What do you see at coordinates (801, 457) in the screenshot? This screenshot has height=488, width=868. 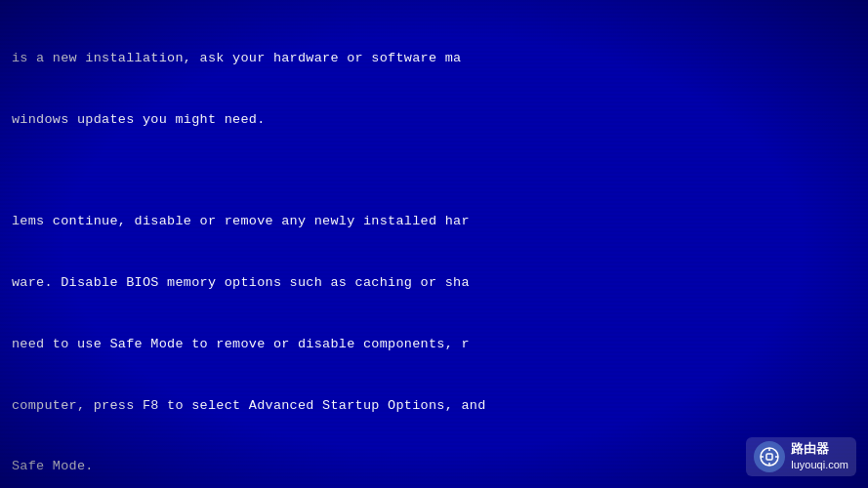 I see `watermark: 路由器 luyouqi.com` at bounding box center [801, 457].